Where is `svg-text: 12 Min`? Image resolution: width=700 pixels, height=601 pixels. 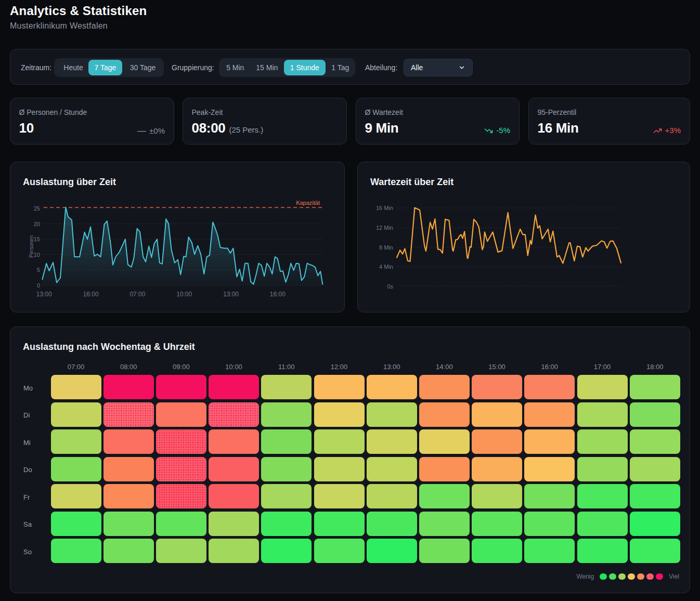 svg-text: 12 Min is located at coordinates (385, 228).